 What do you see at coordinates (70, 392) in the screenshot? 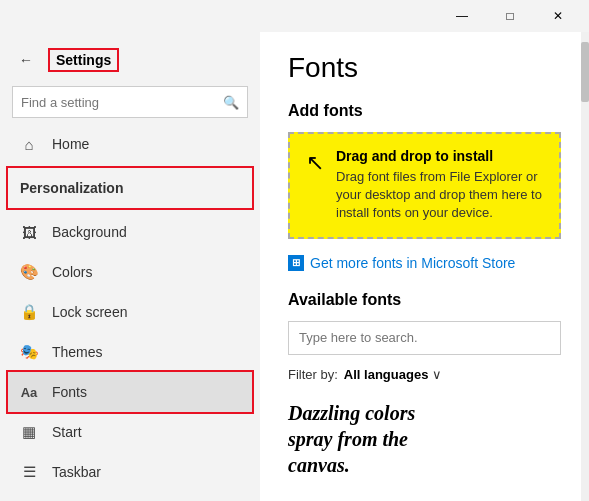
I see `fonts-label: Fonts` at bounding box center [70, 392].